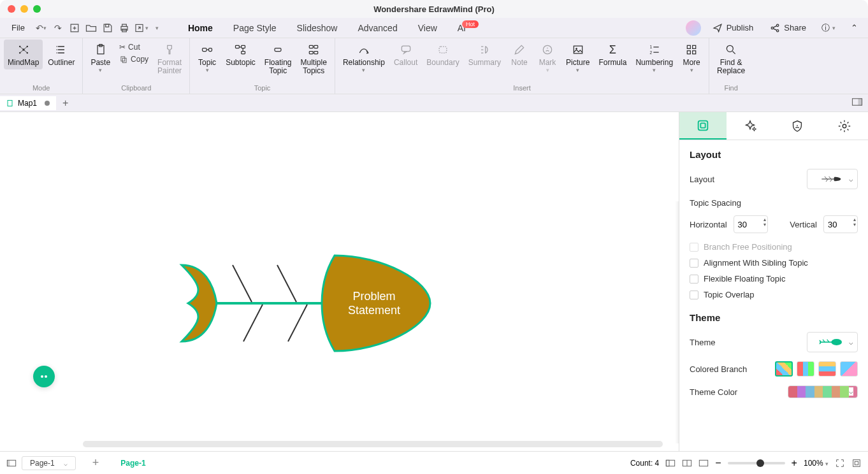 The image size is (868, 474). I want to click on tab-home: Home, so click(200, 28).